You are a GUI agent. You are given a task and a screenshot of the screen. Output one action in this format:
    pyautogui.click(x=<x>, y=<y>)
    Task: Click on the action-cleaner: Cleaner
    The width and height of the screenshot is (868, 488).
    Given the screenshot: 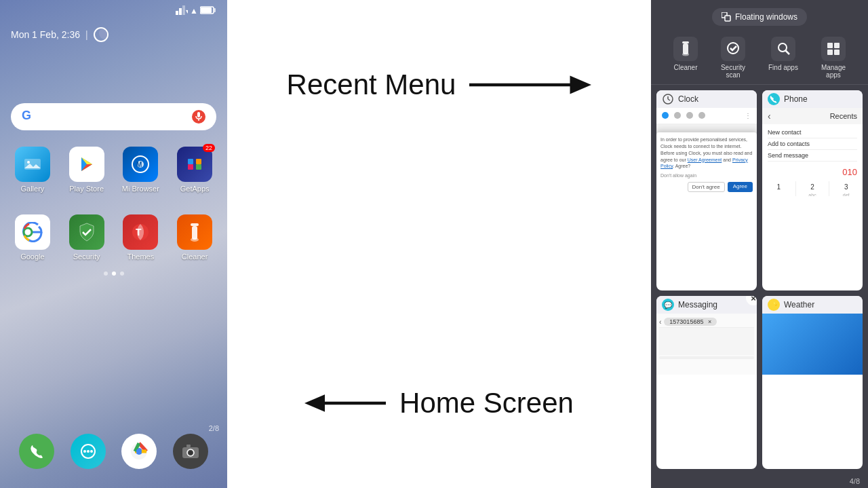 What is the action you would take?
    pyautogui.click(x=686, y=58)
    